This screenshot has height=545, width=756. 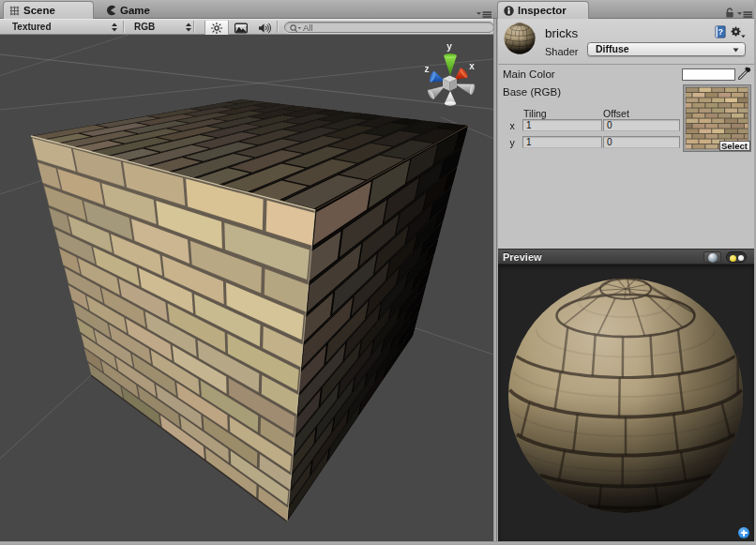 I want to click on lighting-toggle-button, so click(x=217, y=28).